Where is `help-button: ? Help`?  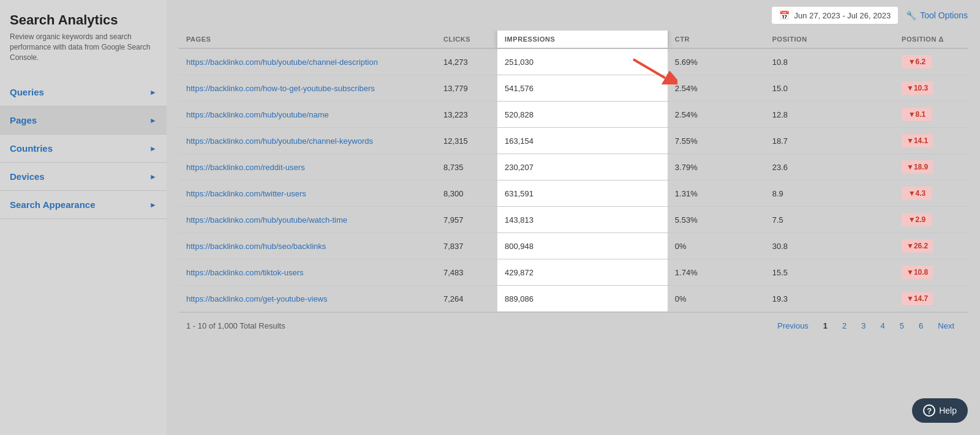 help-button: ? Help is located at coordinates (940, 411).